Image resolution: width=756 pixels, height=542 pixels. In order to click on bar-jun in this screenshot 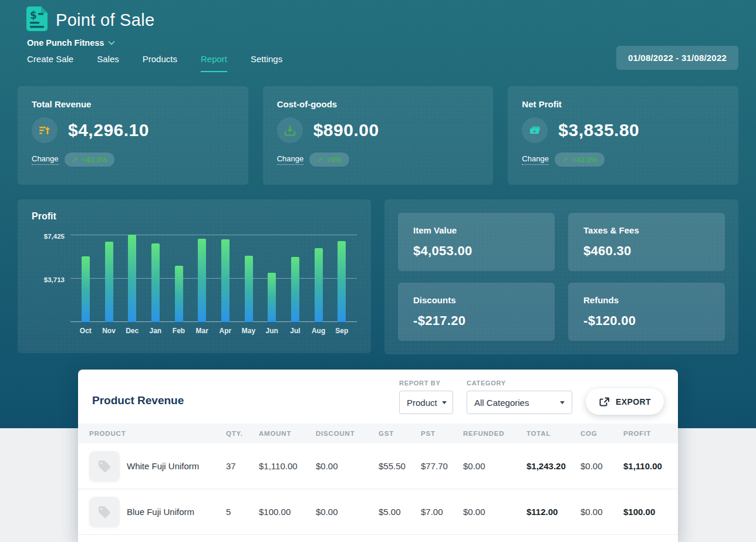, I will do `click(272, 297)`.